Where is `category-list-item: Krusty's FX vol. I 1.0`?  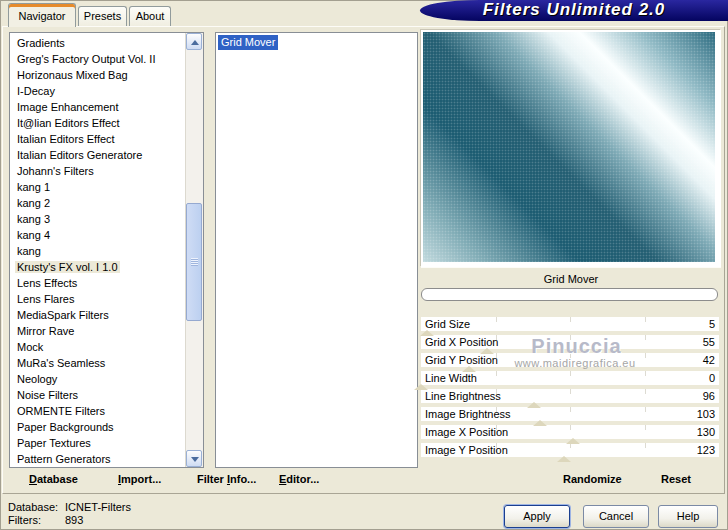
category-list-item: Krusty's FX vol. I 1.0 is located at coordinates (106, 267).